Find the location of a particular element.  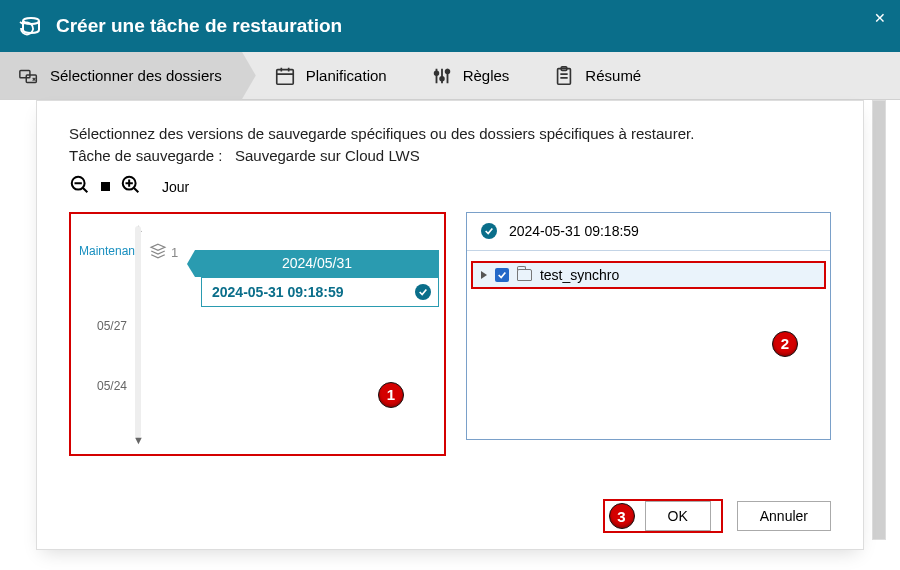

step-label: Planification is located at coordinates (346, 76).